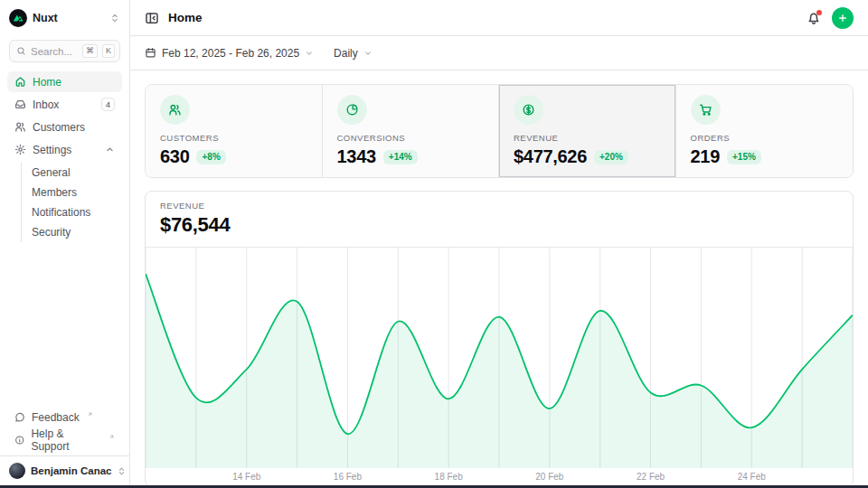 This screenshot has width=868, height=488. What do you see at coordinates (744, 157) in the screenshot?
I see `stat-delta-badge: +15%` at bounding box center [744, 157].